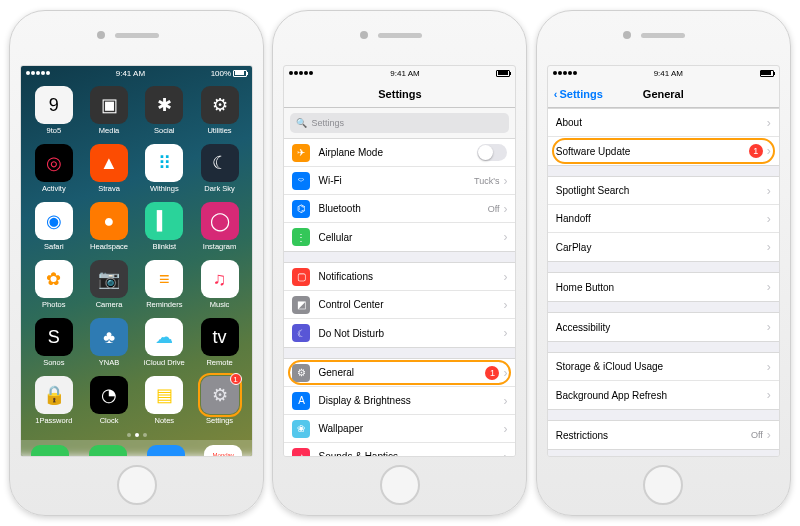 The height and width of the screenshot is (526, 800). Describe the element at coordinates (220, 287) in the screenshot. I see `app-music: ♫Music` at that location.